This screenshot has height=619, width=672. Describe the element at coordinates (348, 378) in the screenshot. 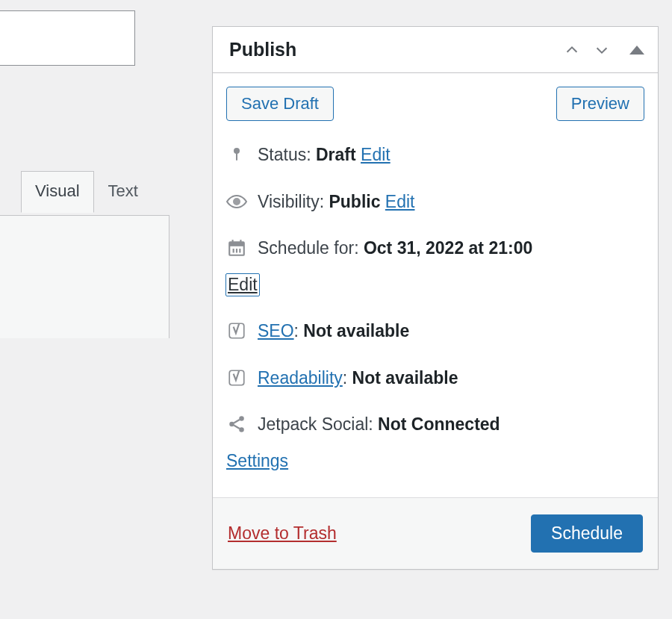

I see `readability-sep: :` at that location.